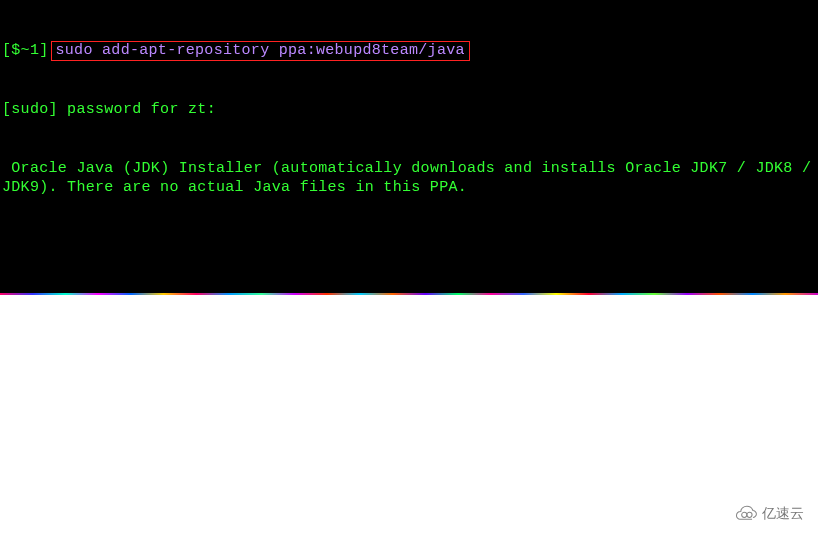 This screenshot has height=536, width=818. I want to click on highlighted-command: sudo add-apt-repository ppa:webupd8team/…, so click(260, 51).